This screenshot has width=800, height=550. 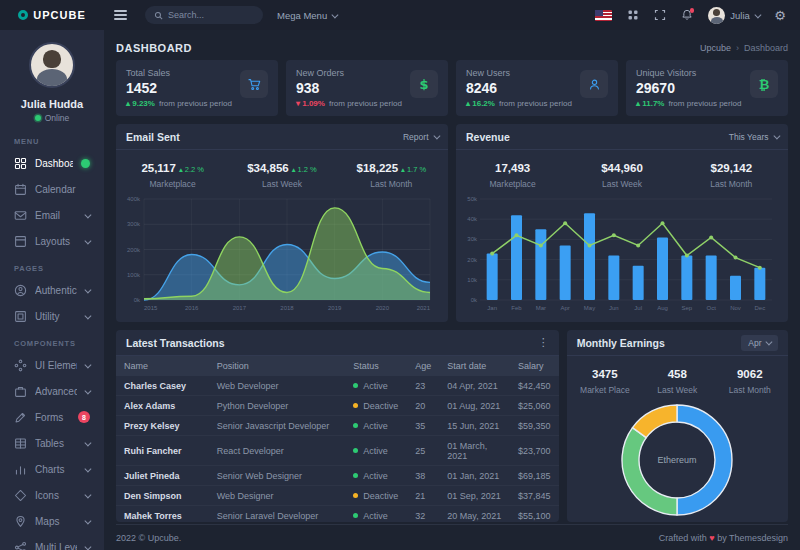 I want to click on multi-level-icon, so click(x=20, y=546).